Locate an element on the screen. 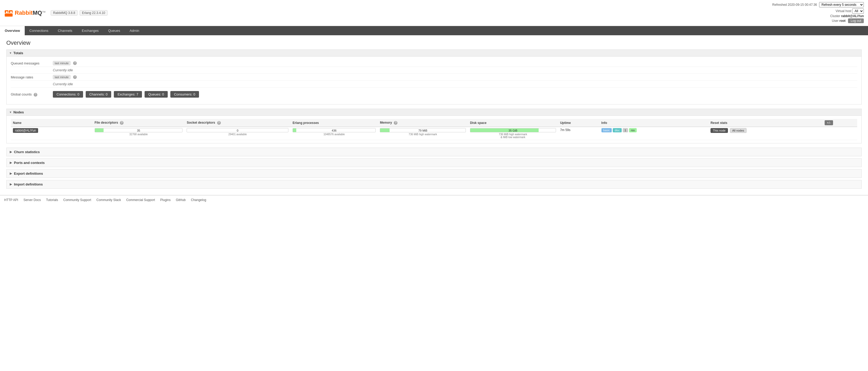  empty-cell is located at coordinates (840, 134).